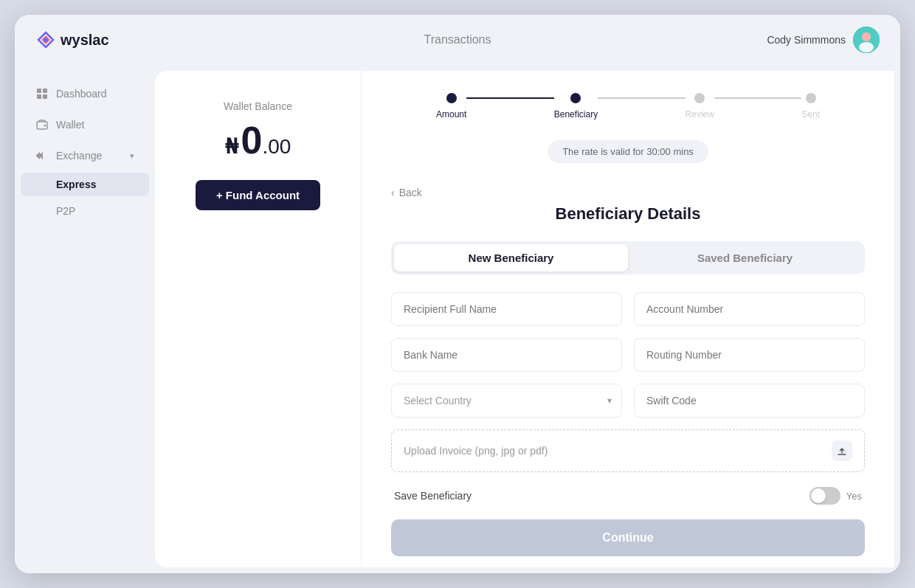  Describe the element at coordinates (810, 106) in the screenshot. I see `step-sent: Sent` at that location.